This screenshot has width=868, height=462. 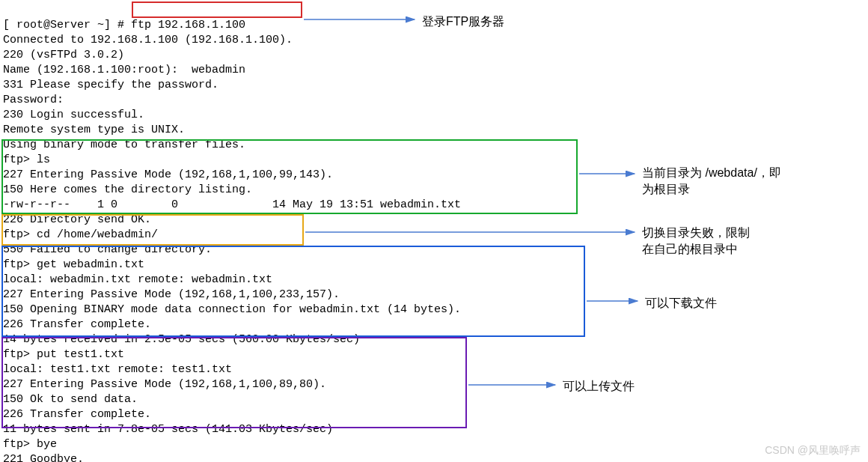 What do you see at coordinates (463, 22) in the screenshot?
I see `annotation-login: 登录FTP服务器` at bounding box center [463, 22].